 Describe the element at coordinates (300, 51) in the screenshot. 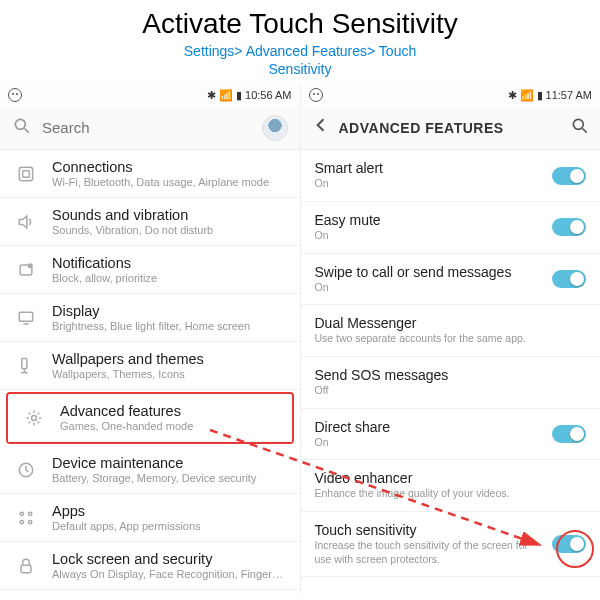

I see `breadcrumb-line1: Settings> Advanced Features> Touch` at that location.